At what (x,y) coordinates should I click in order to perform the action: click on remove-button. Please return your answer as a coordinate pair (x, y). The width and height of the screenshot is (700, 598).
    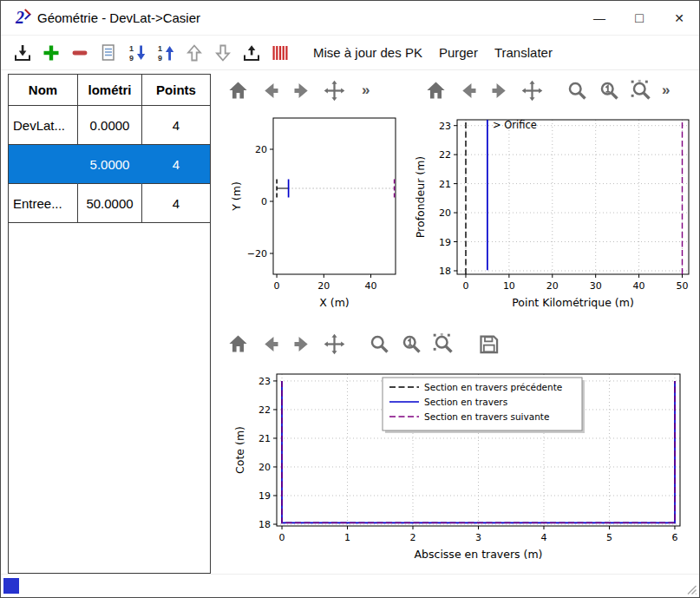
    Looking at the image, I should click on (80, 53).